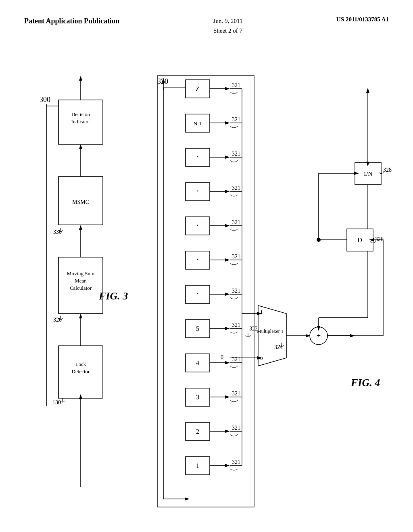 The width and height of the screenshot is (413, 532). What do you see at coordinates (206, 18) in the screenshot?
I see `page-header: Patent Application Publication Jun. 9, 2…` at bounding box center [206, 18].